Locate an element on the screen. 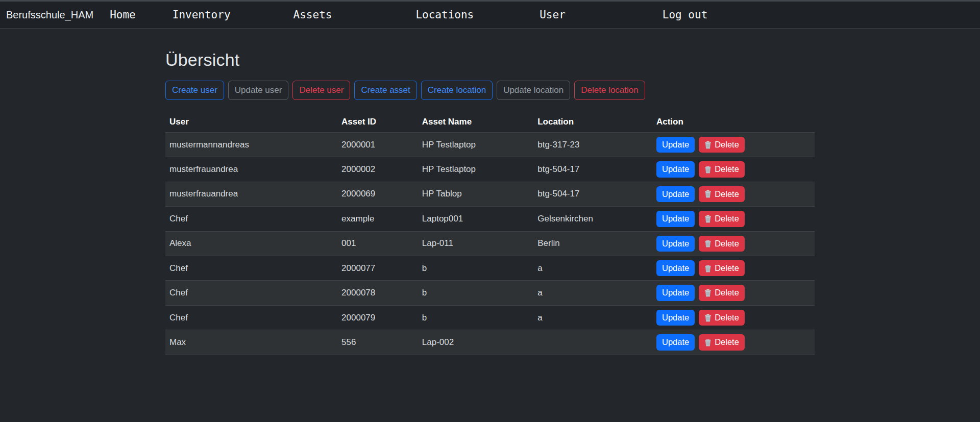  cell-asset-id: example is located at coordinates (378, 219).